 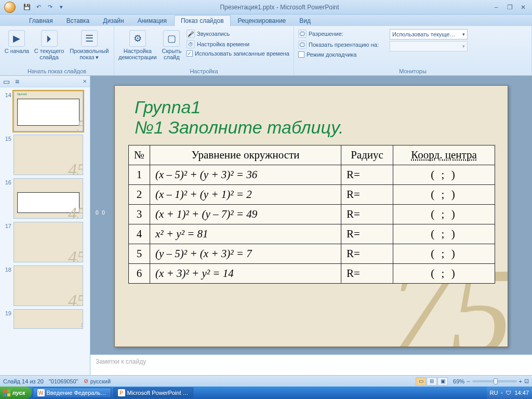 What do you see at coordinates (19, 393) in the screenshot?
I see `start-label: пуск` at bounding box center [19, 393].